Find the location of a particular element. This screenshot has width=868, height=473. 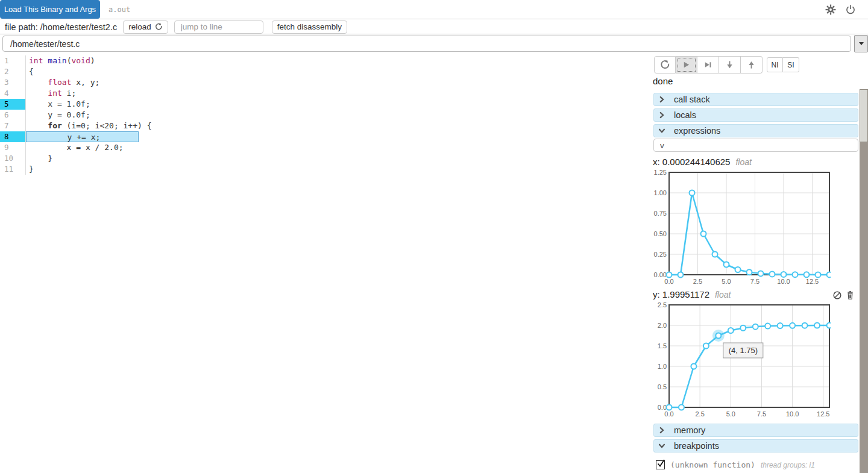

gutter-line-number: 1 is located at coordinates (13, 61).